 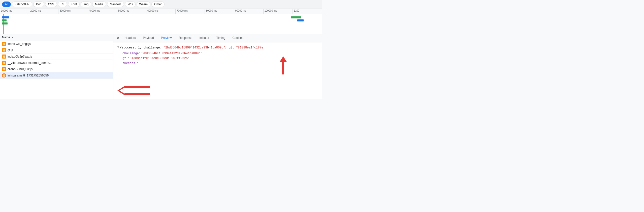 I want to click on json-challenge-line: challenge : "2bd3604bc1589941432da93b41d…, so click(x=218, y=54).